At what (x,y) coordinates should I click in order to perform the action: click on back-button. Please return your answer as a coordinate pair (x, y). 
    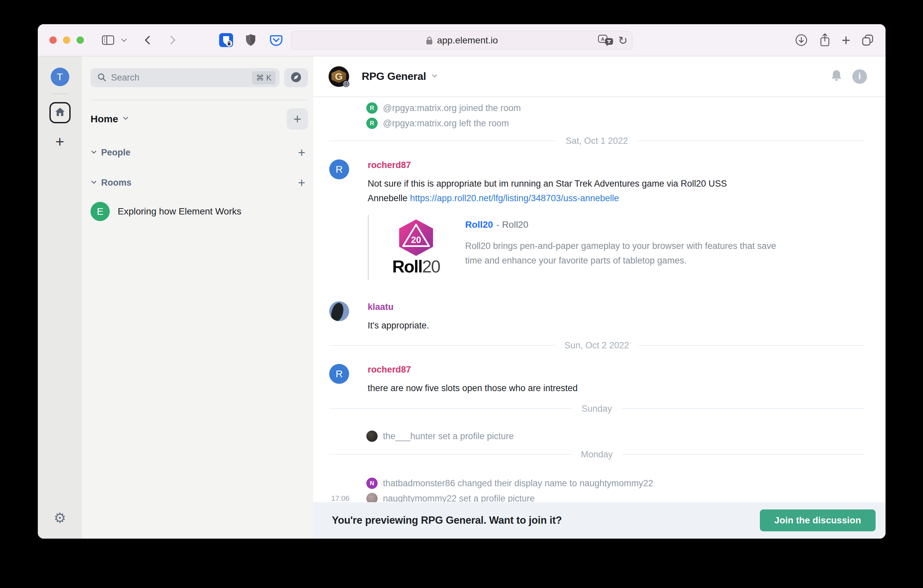
    Looking at the image, I should click on (147, 40).